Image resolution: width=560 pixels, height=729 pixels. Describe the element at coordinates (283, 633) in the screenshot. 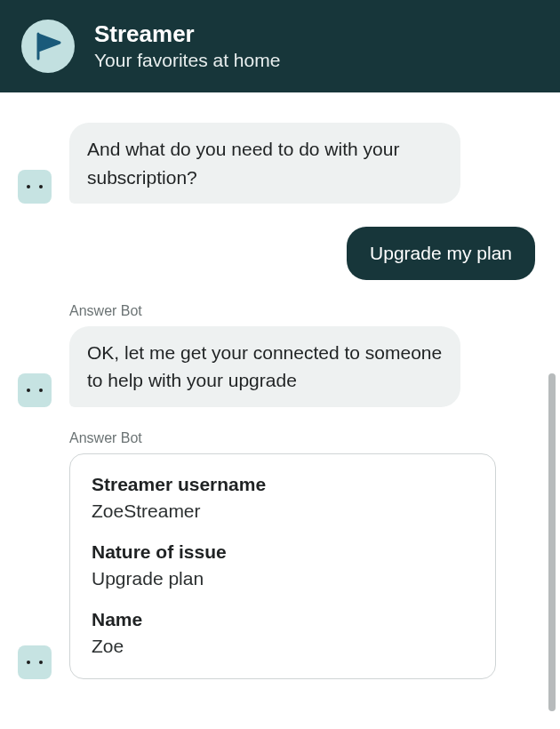

I see `summary-field: Name Zoe` at that location.